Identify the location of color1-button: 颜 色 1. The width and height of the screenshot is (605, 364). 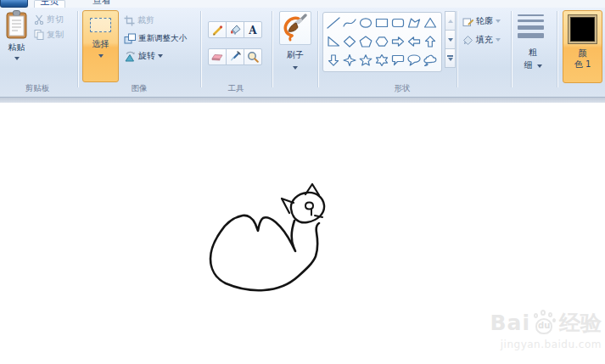
(582, 47).